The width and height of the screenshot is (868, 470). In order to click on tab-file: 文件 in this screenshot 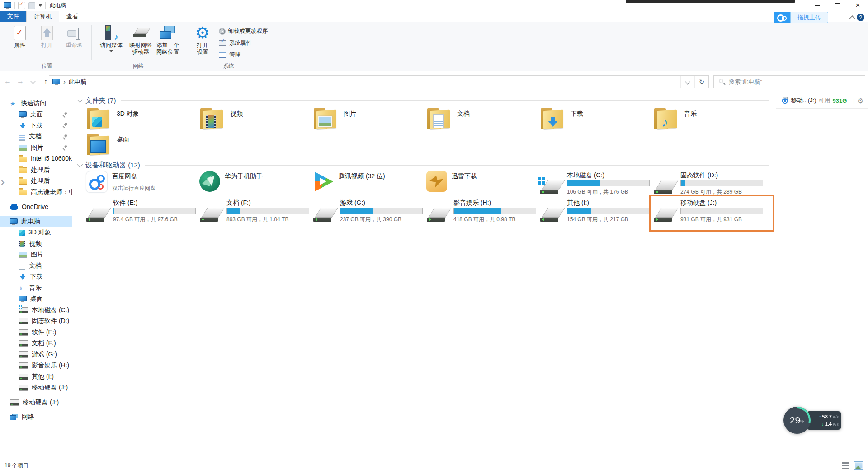, I will do `click(13, 16)`.